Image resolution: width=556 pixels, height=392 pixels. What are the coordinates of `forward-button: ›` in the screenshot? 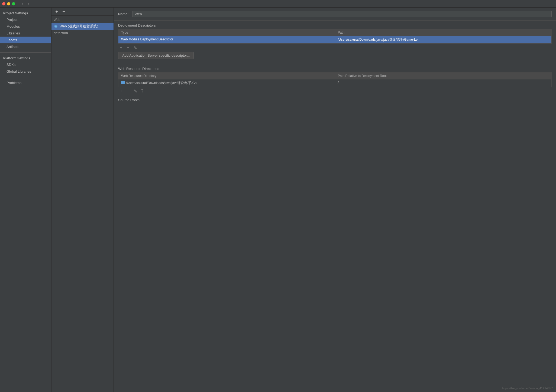 It's located at (29, 4).